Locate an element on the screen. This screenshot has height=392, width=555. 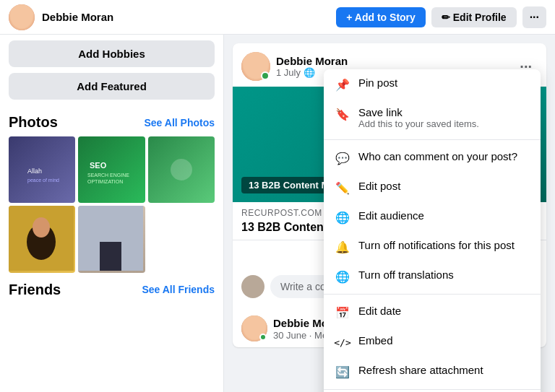
menu-text-who-comment: Who can comment on your post? is located at coordinates (444, 156).